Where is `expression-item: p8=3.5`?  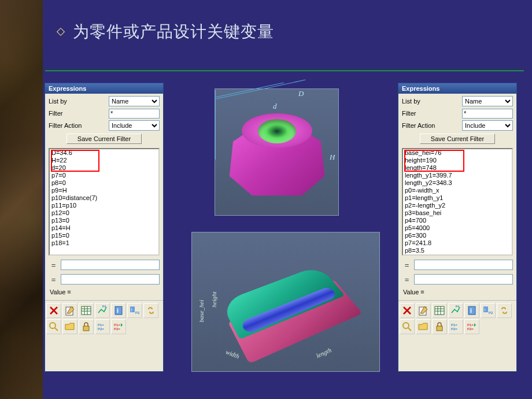 expression-item: p8=3.5 is located at coordinates (457, 251).